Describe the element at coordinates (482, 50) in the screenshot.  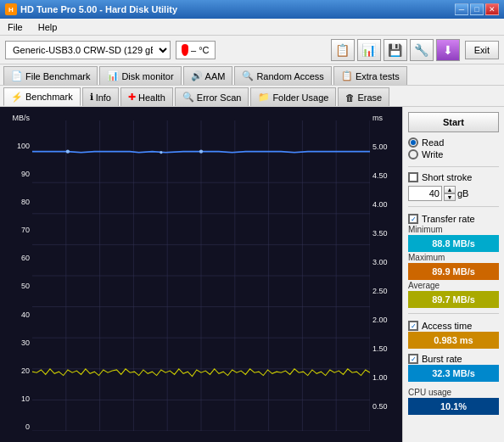
I see `exit-button: Exit` at that location.